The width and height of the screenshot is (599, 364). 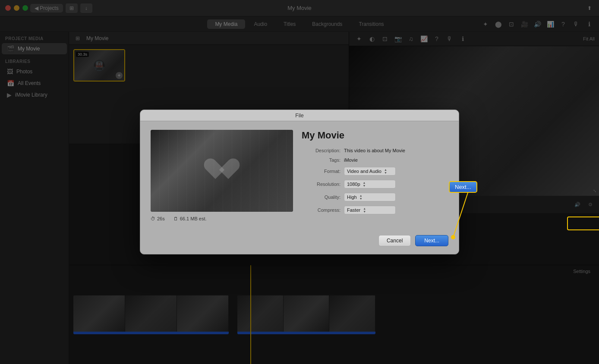 What do you see at coordinates (352, 197) in the screenshot?
I see `quality-value: High` at bounding box center [352, 197].